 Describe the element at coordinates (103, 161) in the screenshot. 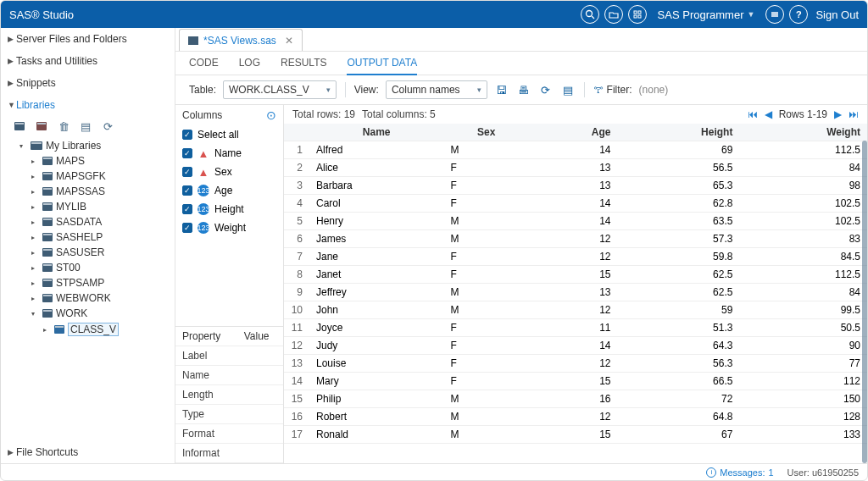

I see `tree-lib-maps: ▸MAPS` at that location.